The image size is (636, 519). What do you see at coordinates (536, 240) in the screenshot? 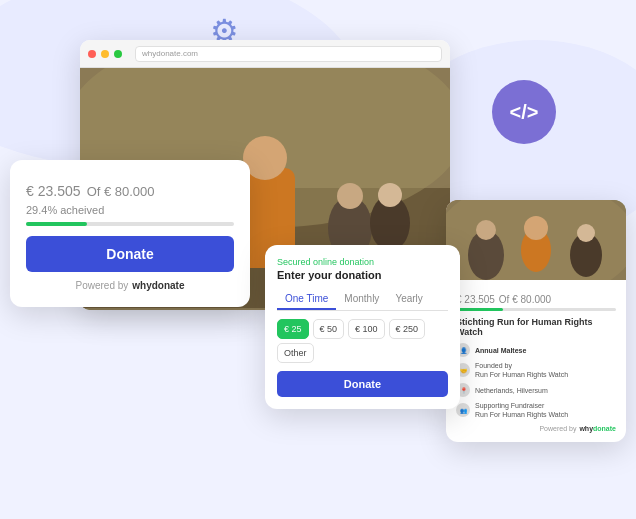
I see `card-image-svg` at bounding box center [536, 240].